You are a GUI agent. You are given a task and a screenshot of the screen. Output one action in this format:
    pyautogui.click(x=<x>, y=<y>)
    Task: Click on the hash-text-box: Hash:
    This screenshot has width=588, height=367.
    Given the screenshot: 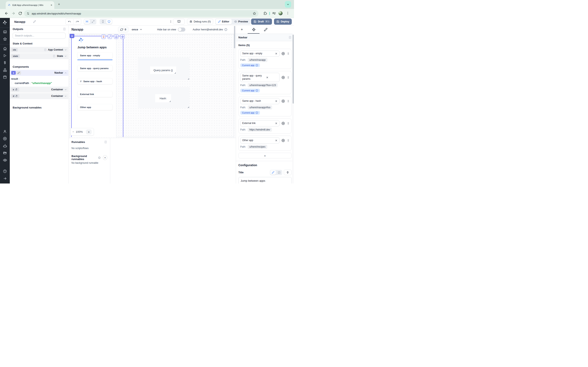 What is the action you would take?
    pyautogui.click(x=163, y=98)
    